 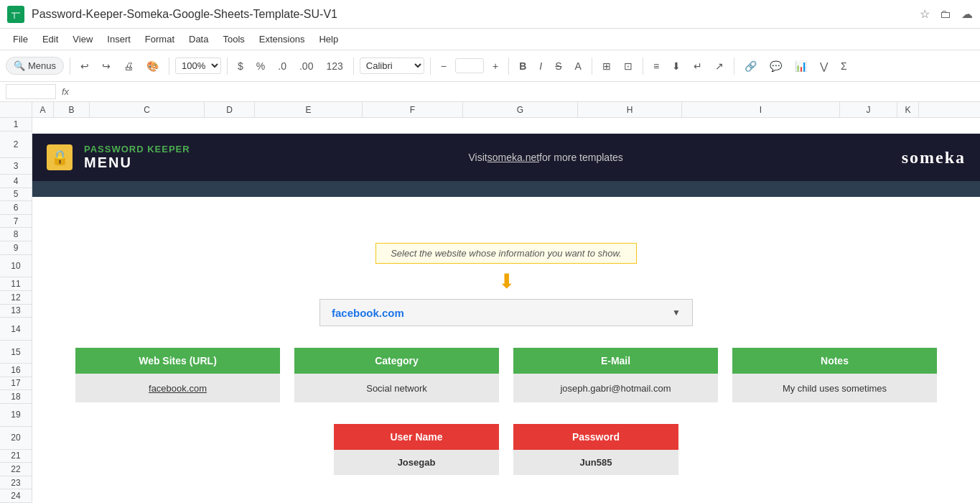 I want to click on someka-link: someka.net, so click(x=513, y=157).